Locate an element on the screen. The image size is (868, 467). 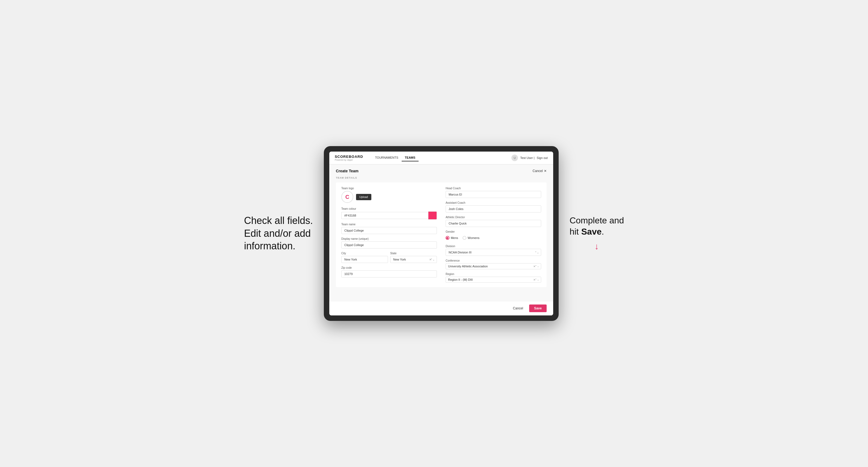
division-select-wrapper: NCAA Division III ⌃⌄ is located at coordinates (493, 252).